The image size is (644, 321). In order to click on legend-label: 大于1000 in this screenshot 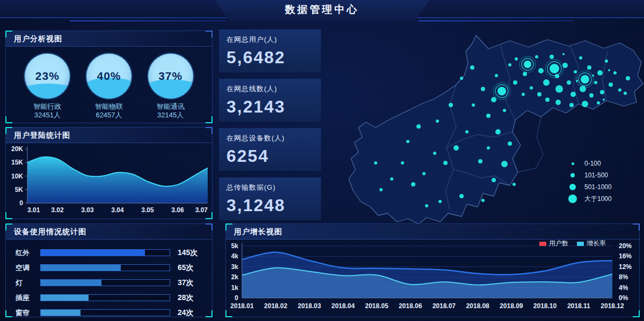, I will do `click(598, 199)`.